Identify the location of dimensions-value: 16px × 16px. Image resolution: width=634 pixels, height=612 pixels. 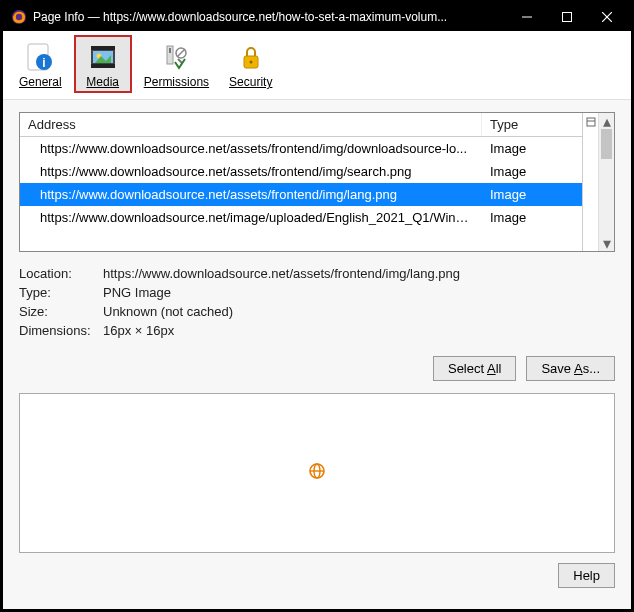
(359, 330).